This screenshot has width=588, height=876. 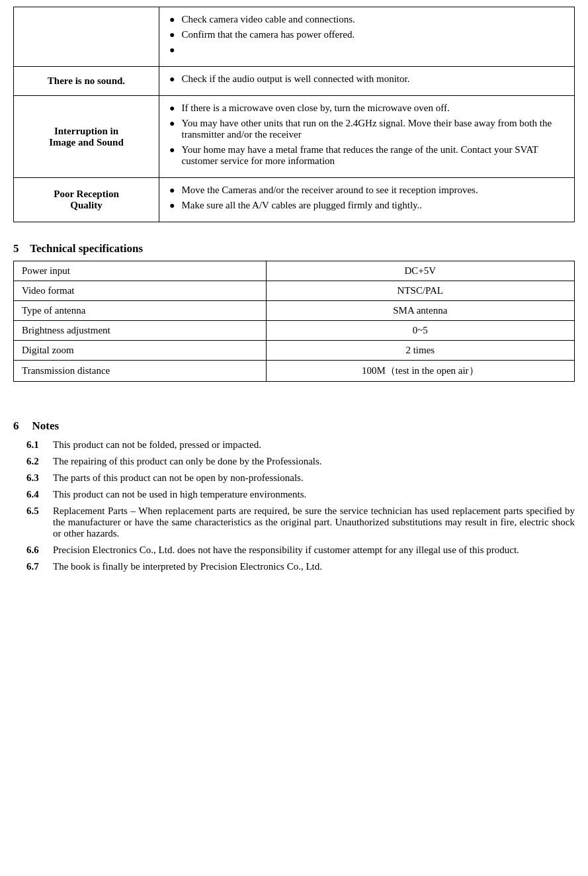 What do you see at coordinates (314, 550) in the screenshot?
I see `note-text: Precision Electronics Co., Ltd. does not…` at bounding box center [314, 550].